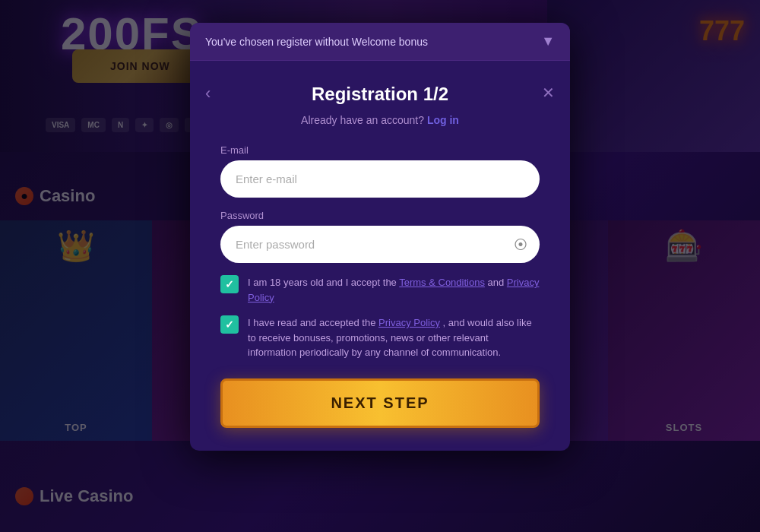  What do you see at coordinates (363, 120) in the screenshot?
I see `subtitle-static-text: Already have an account?` at bounding box center [363, 120].